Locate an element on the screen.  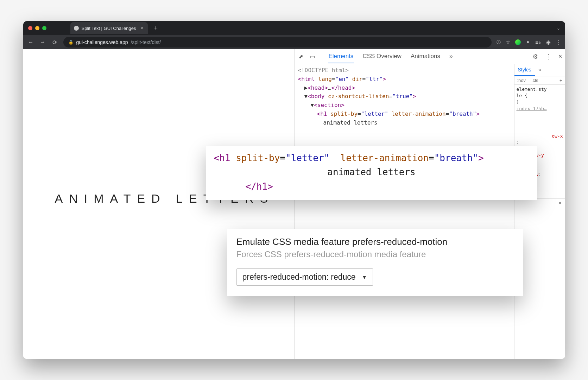
close-window-button is located at coordinates (30, 28).